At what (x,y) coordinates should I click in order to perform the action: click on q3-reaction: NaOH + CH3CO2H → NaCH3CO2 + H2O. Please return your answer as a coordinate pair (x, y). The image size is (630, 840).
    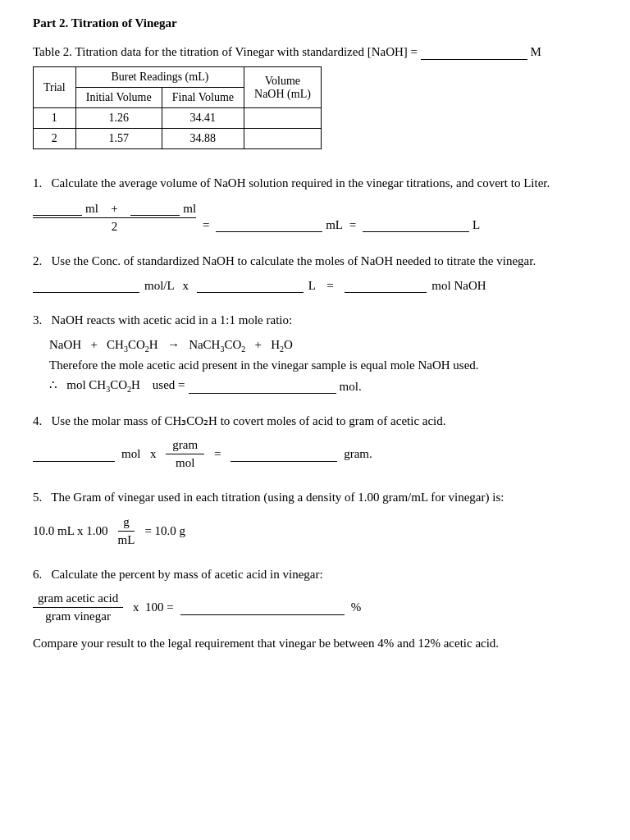
    Looking at the image, I should click on (323, 346).